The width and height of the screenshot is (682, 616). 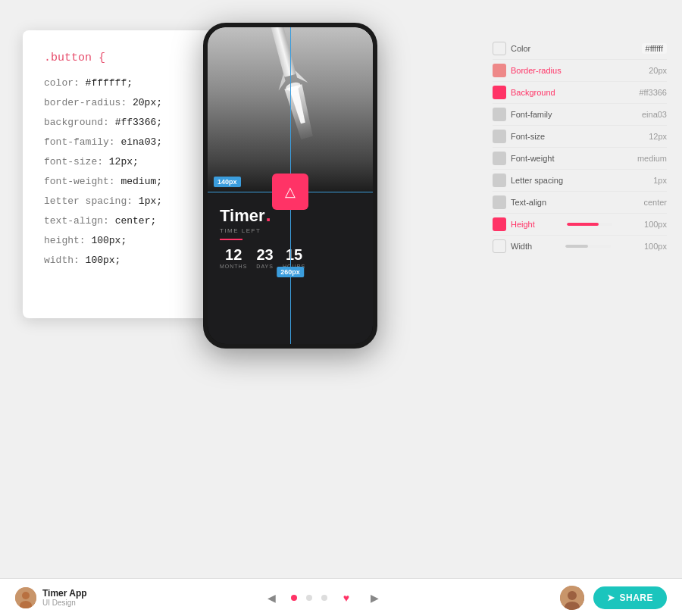 I want to click on prop-left-color: Color, so click(x=512, y=48).